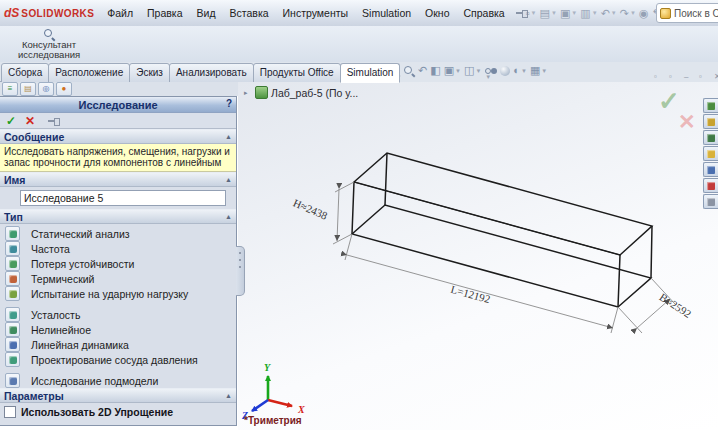 The height and width of the screenshot is (430, 718). What do you see at coordinates (118, 344) in the screenshot?
I see `study-type-linear-dynamics: Линейная динамика` at bounding box center [118, 344].